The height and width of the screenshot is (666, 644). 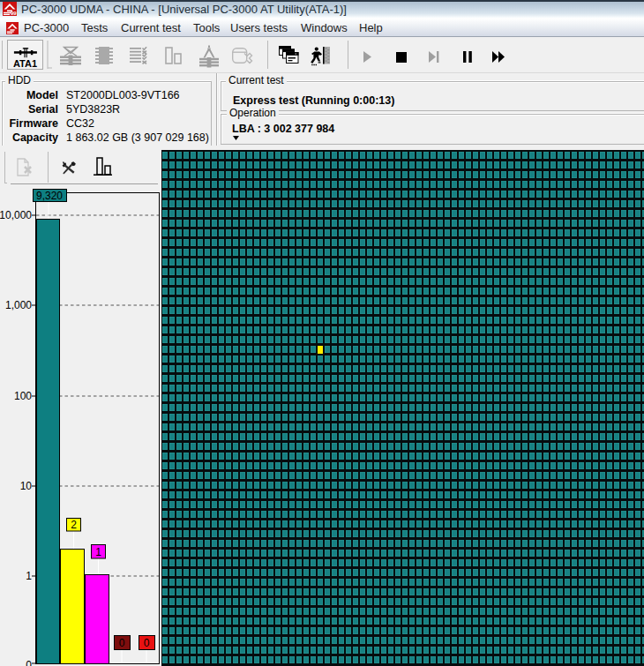 What do you see at coordinates (49, 196) in the screenshot?
I see `svg-text: 9,320` at bounding box center [49, 196].